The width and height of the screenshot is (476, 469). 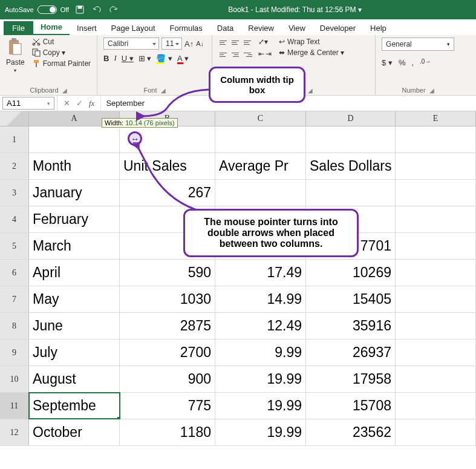 What do you see at coordinates (97, 10) in the screenshot?
I see `undo-icon` at bounding box center [97, 10].